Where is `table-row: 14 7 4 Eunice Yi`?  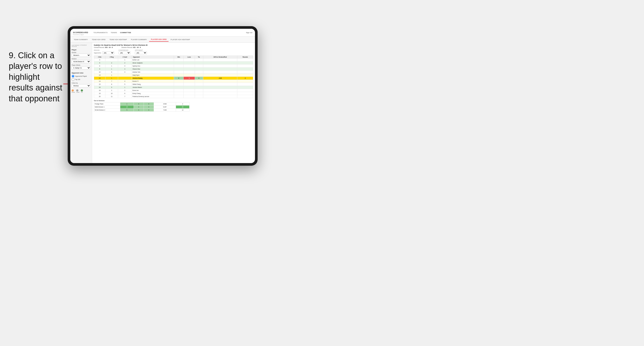 table-row: 14 7 4 Eunice Yi is located at coordinates (174, 81).